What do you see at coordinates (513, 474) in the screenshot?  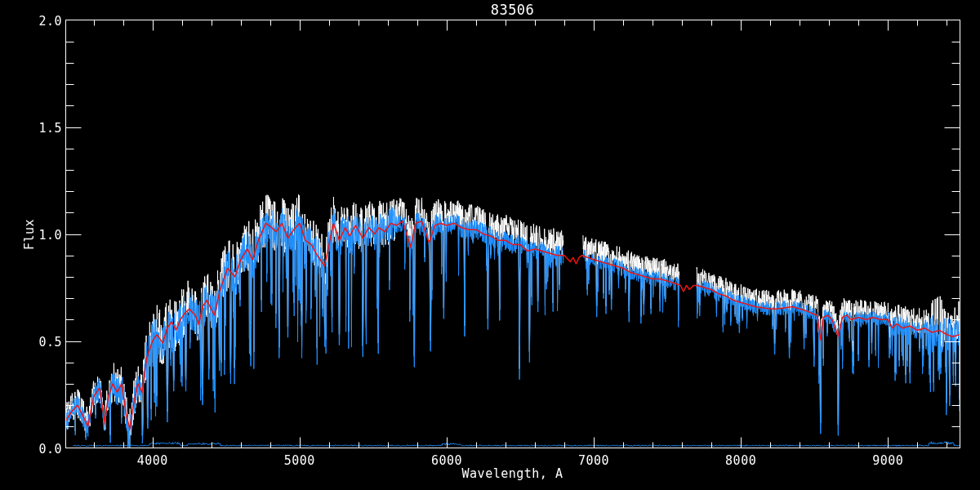 I see `x-axis-label: Wavelength, A` at bounding box center [513, 474].